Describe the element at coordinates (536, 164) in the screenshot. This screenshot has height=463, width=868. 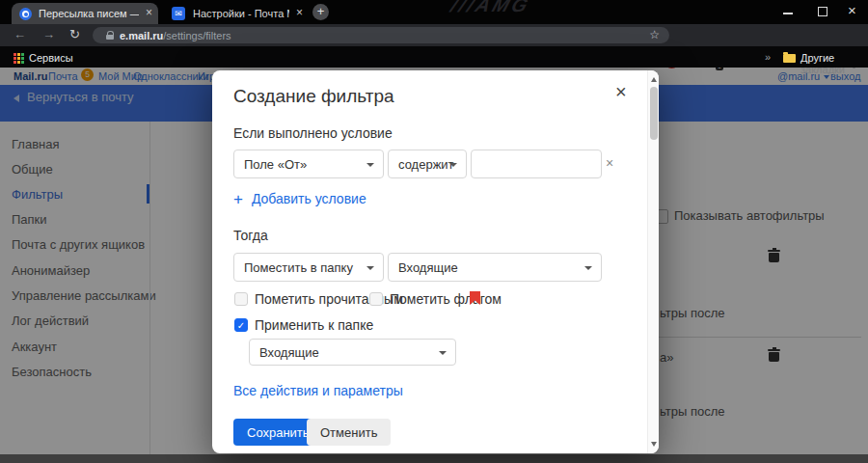
I see `condition-value-input` at that location.